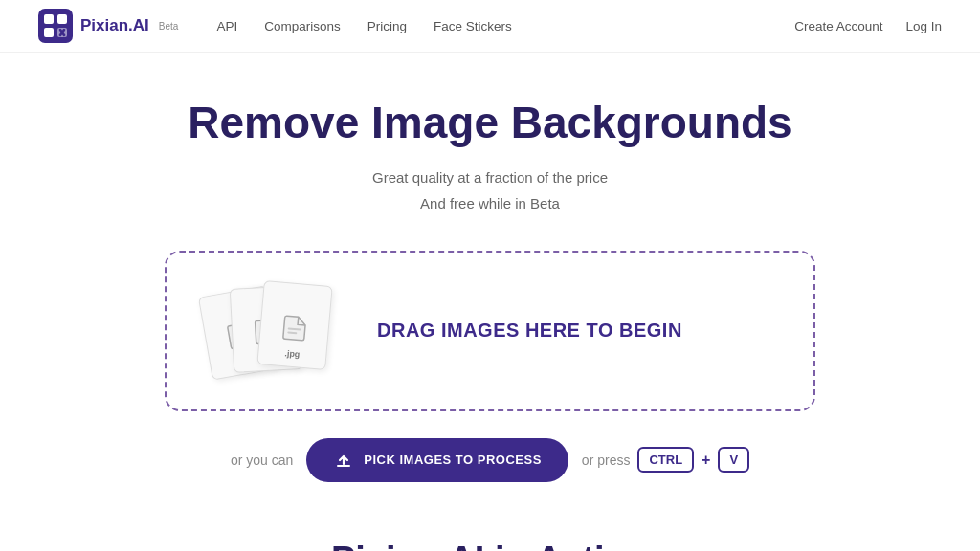  What do you see at coordinates (607, 460) in the screenshot?
I see `or-press-text: or press` at bounding box center [607, 460].